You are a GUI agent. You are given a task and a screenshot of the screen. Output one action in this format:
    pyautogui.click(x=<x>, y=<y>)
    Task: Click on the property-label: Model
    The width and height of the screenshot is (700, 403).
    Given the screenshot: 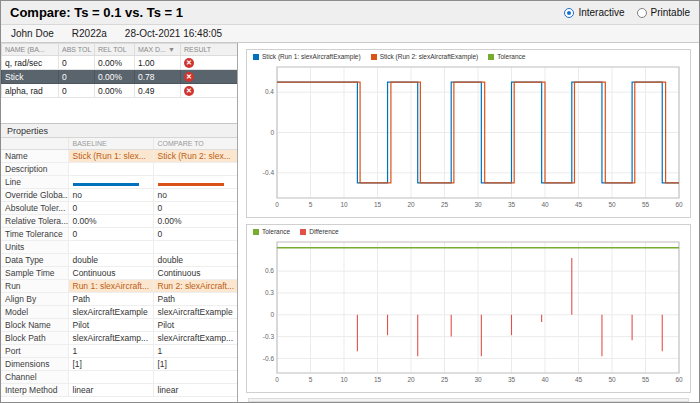 What is the action you would take?
    pyautogui.click(x=34, y=312)
    